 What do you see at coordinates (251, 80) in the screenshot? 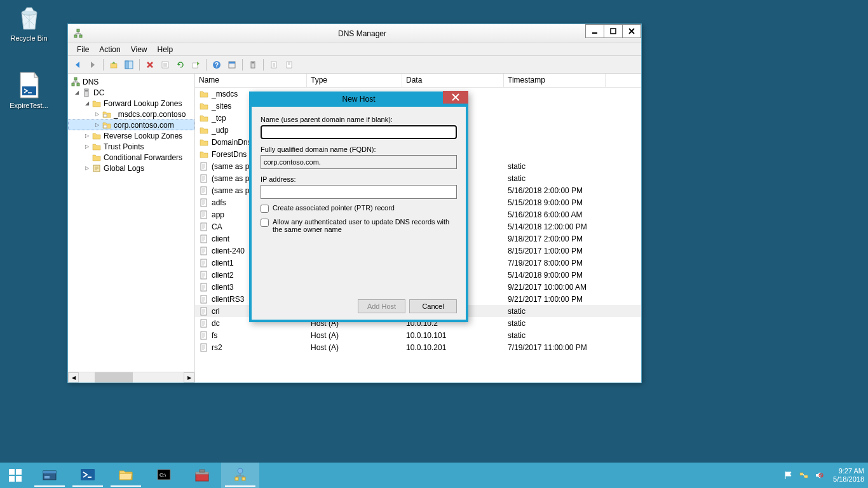
I see `column-name: Name` at bounding box center [251, 80].